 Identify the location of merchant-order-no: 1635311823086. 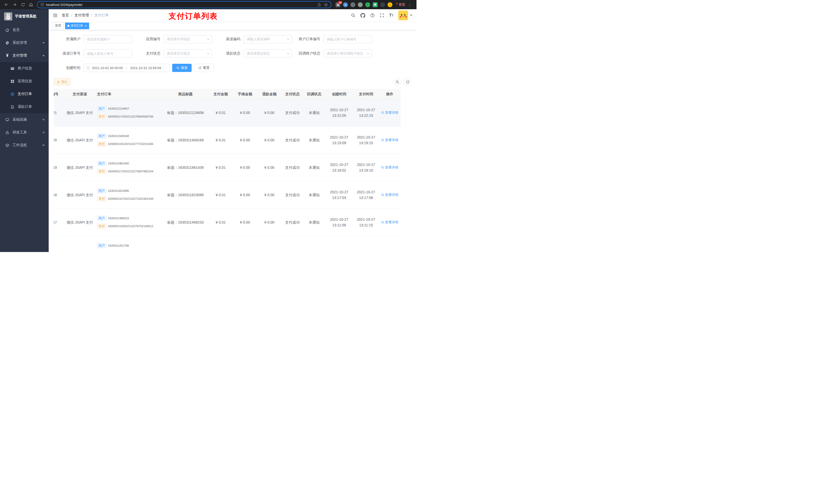
(118, 191).